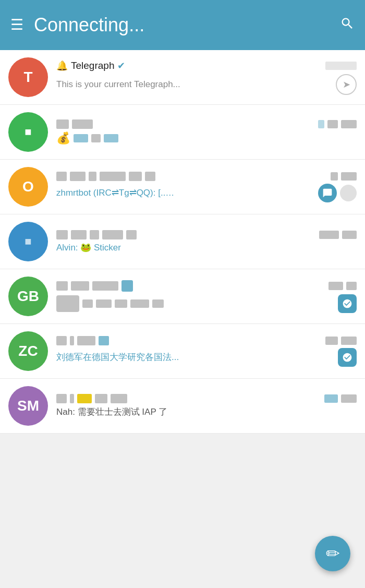 The width and height of the screenshot is (365, 588). What do you see at coordinates (62, 66) in the screenshot?
I see `mute-icon: 🔔` at bounding box center [62, 66].